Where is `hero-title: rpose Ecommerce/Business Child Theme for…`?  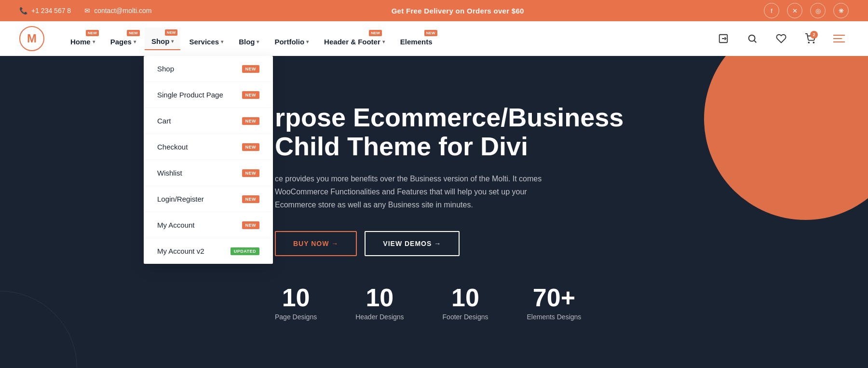 hero-title: rpose Ecommerce/Business Child Theme for… is located at coordinates (449, 132).